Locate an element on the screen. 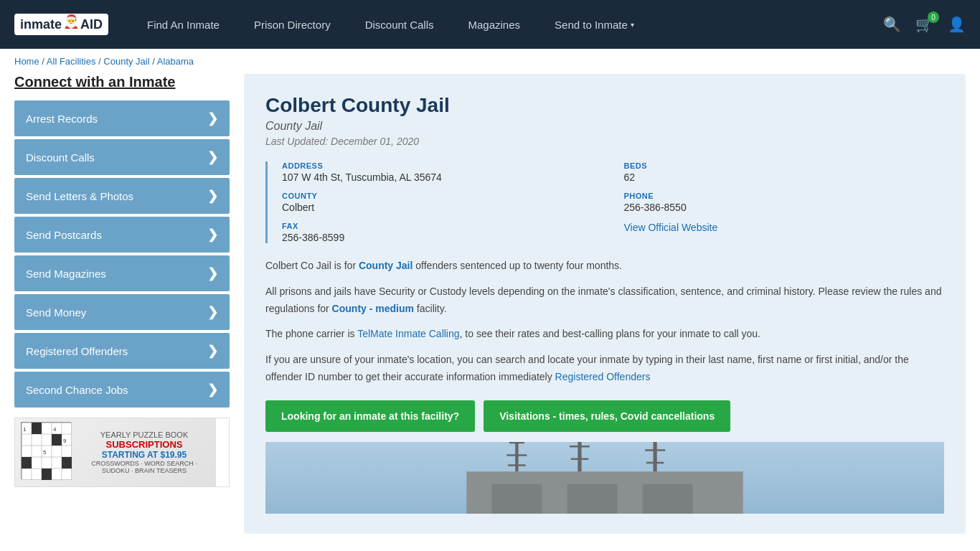 This screenshot has height=551, width=980. send-to-inmate-arrow-icon: ▾ is located at coordinates (633, 24).